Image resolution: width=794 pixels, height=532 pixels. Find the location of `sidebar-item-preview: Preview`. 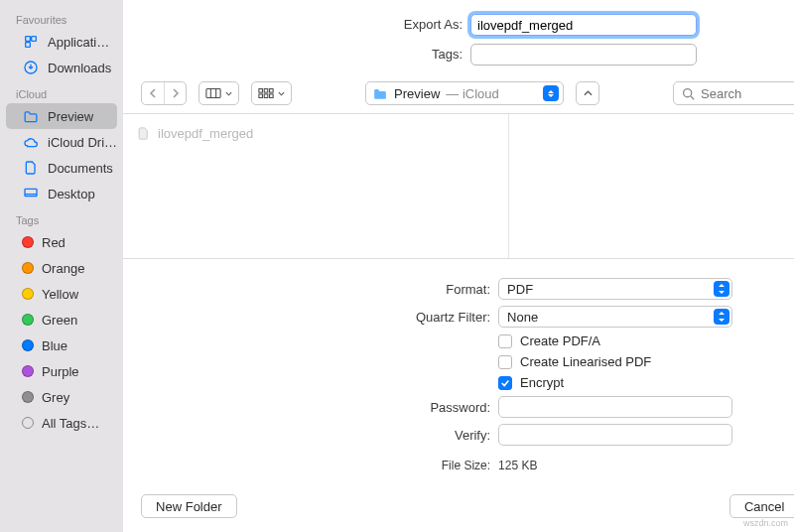

sidebar-item-preview: Preview is located at coordinates (62, 116).